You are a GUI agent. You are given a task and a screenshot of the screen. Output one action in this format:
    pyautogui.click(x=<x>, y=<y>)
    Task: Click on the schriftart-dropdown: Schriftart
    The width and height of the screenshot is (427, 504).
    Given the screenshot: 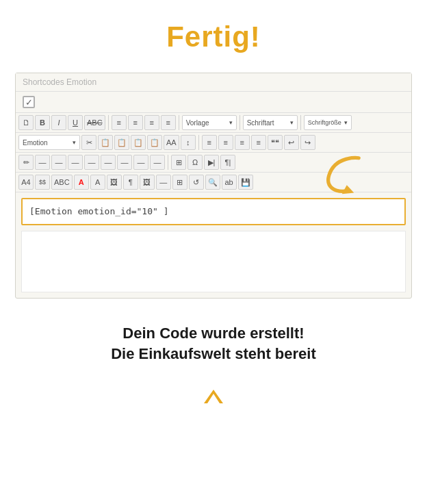 What is the action you would take?
    pyautogui.click(x=270, y=123)
    